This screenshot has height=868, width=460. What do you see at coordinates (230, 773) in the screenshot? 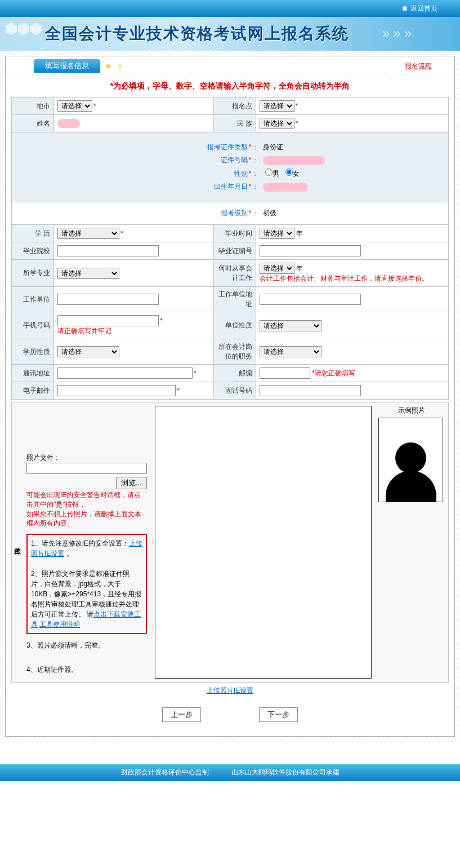
I see `footer: 财政部会计资格评价中心监制 山东山大鸥玛软件股份有限公司承建` at bounding box center [230, 773].